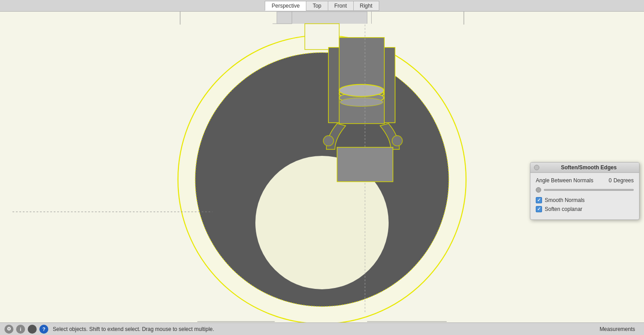 This screenshot has width=644, height=335. Describe the element at coordinates (539, 200) in the screenshot. I see `smooth-normals-checkbox` at that location.